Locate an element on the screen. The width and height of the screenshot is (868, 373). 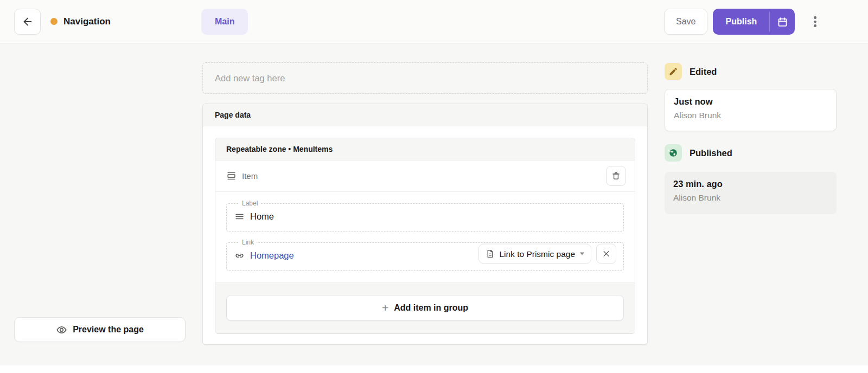
publish-button: Publish is located at coordinates (754, 22).